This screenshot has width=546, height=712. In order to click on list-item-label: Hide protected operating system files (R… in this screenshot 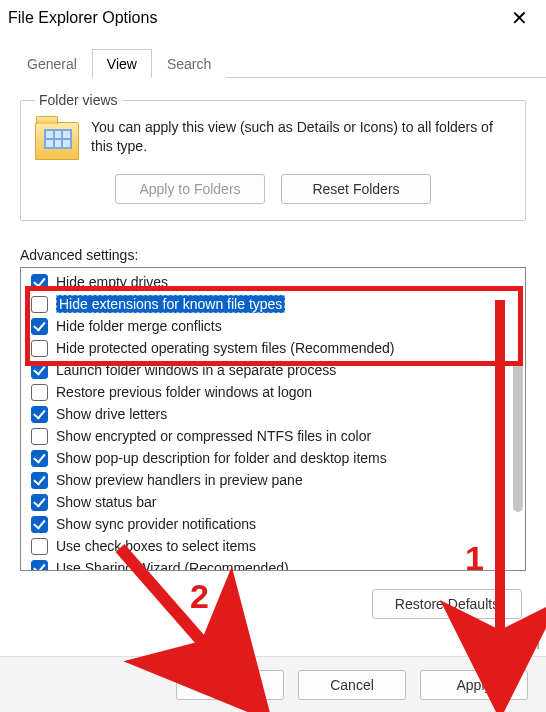, I will do `click(226, 348)`.